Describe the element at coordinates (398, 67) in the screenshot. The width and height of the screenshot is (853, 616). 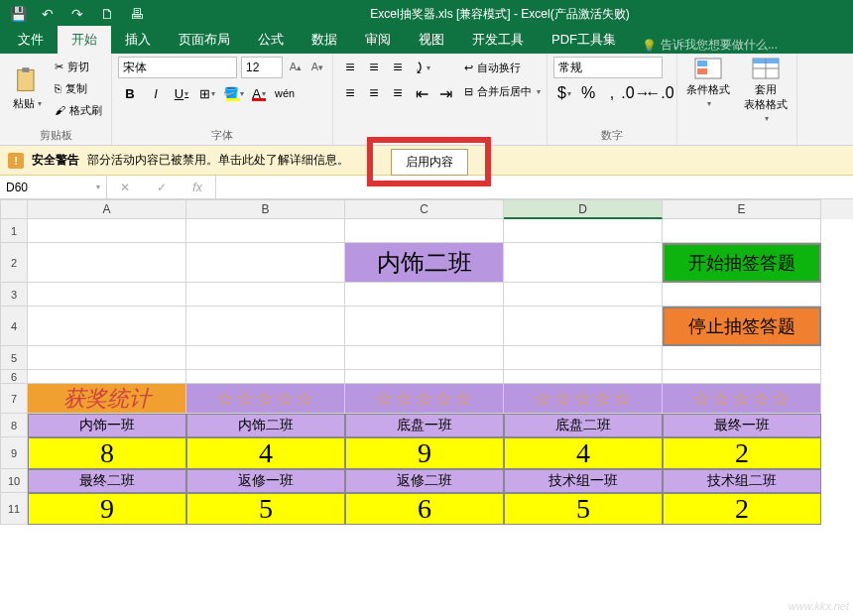
I see `align-bottom-button: ≡` at that location.